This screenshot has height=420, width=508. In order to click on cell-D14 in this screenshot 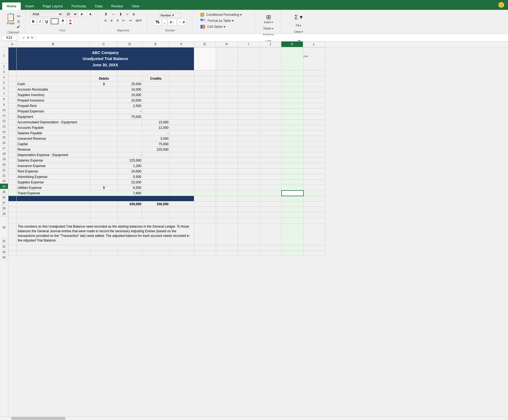, I will do `click(130, 139)`.